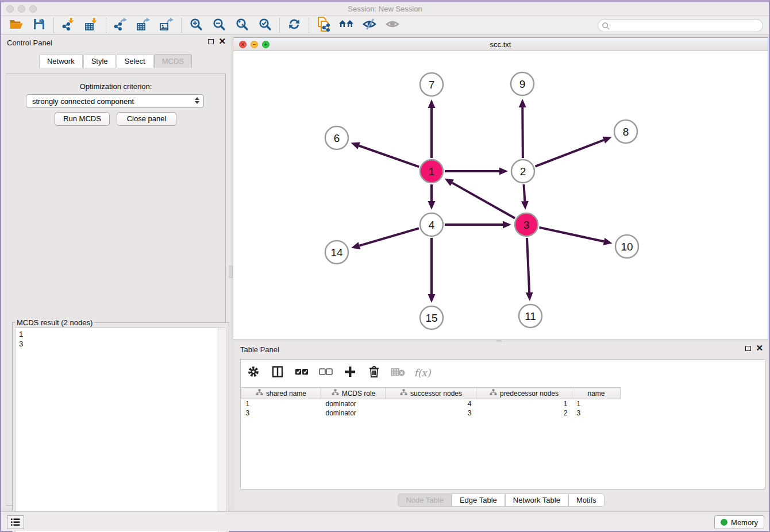  I want to click on result-scrollbar, so click(222, 430).